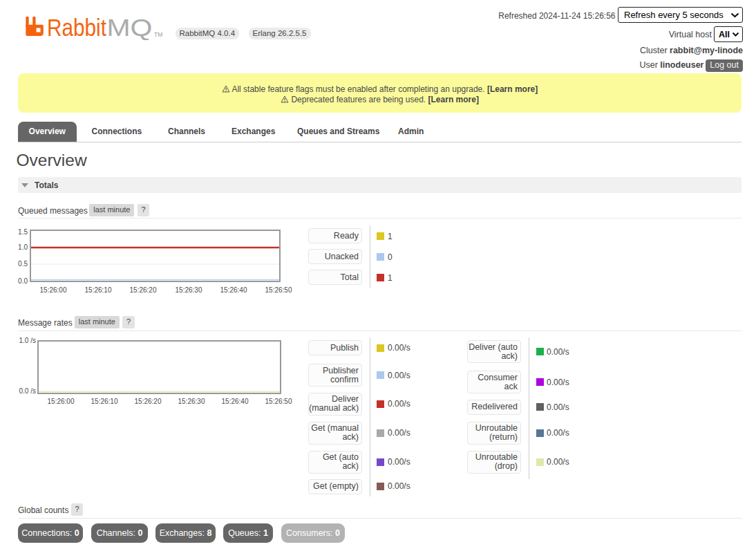 Image resolution: width=756 pixels, height=549 pixels. I want to click on svg-text: MQ, so click(130, 28).